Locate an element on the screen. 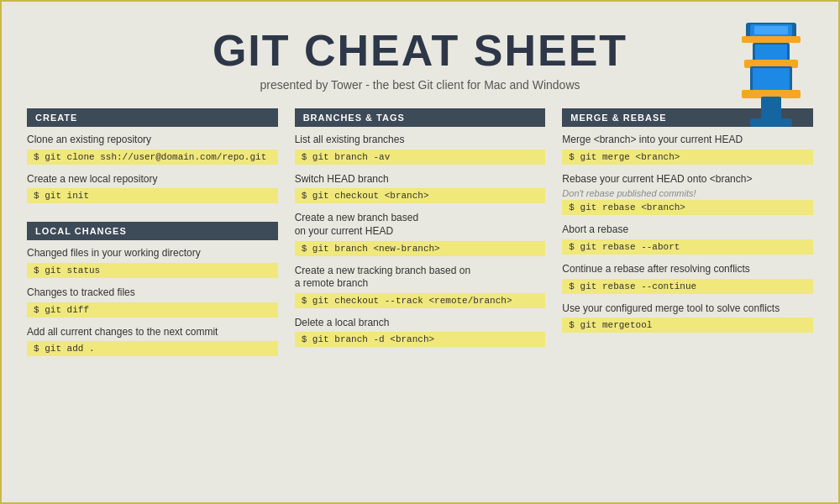 The height and width of the screenshot is (504, 840). section-item: List all existing branches $ git branch … is located at coordinates (420, 150).